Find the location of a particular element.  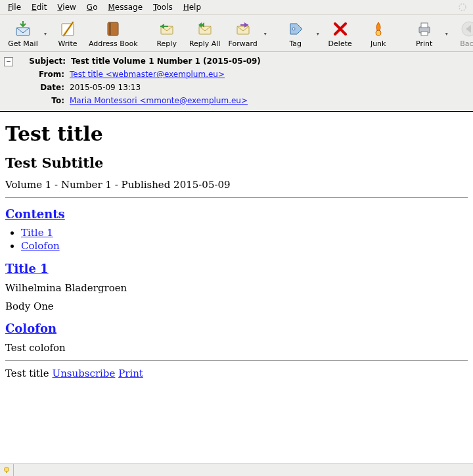

toc-link-2: Colofon is located at coordinates (41, 246).